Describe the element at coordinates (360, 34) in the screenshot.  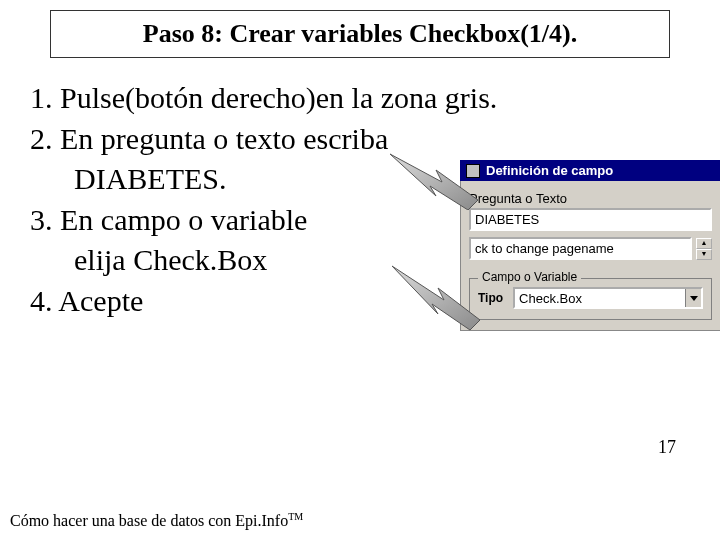
I see `title-bar: Paso 8: Crear variables Checkbox(1/4).` at that location.